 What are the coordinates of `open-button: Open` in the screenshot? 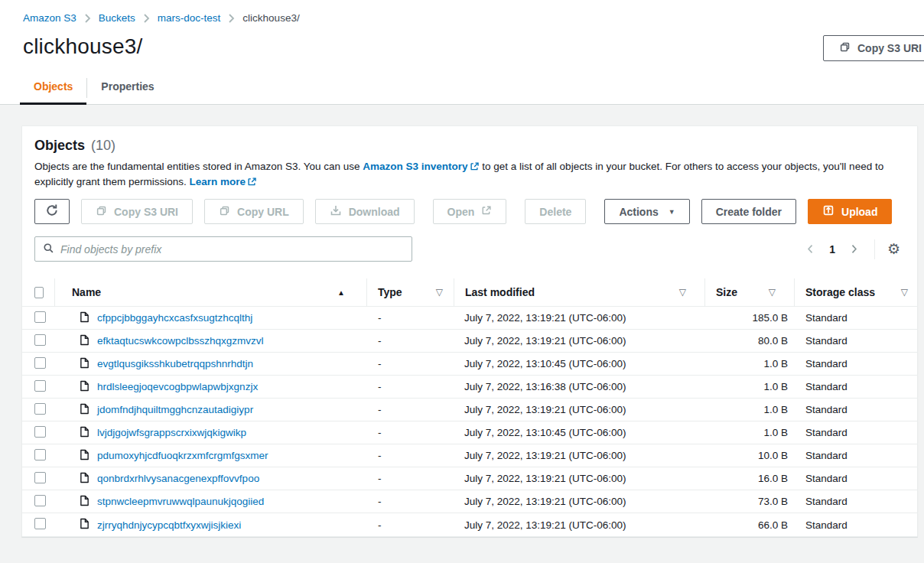 It's located at (470, 211).